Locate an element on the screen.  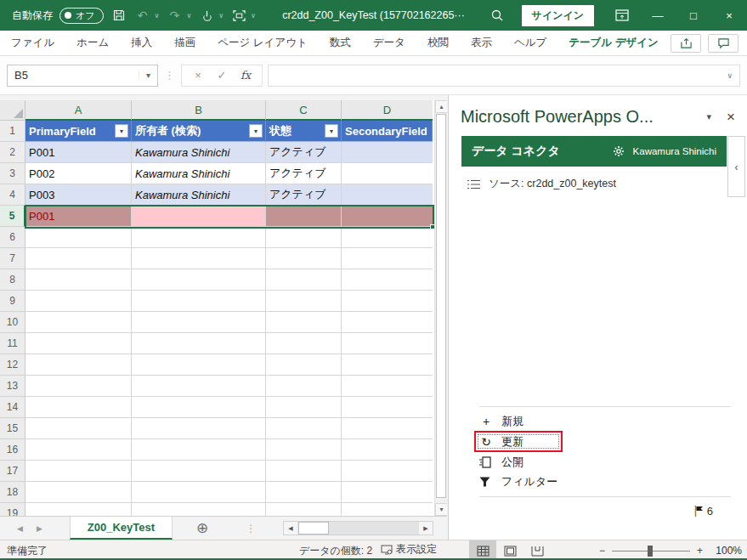
cell-a5: P001 is located at coordinates (78, 216).